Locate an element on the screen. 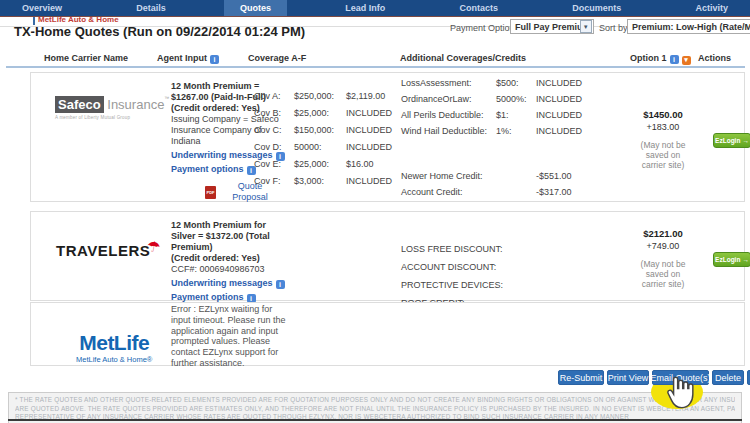  credit-value: -$551.00 is located at coordinates (567, 179).